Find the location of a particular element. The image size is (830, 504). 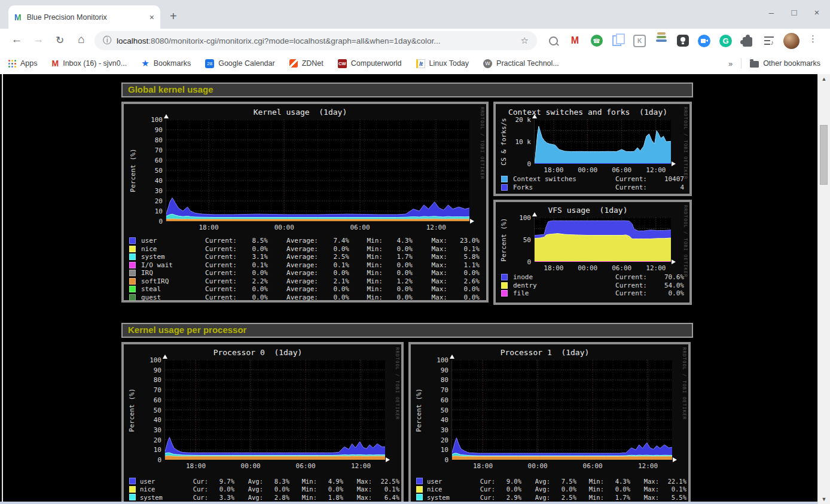

address-bar: ⓘ localhost:8080/monitorix-cgi/monitorix… is located at coordinates (316, 41).